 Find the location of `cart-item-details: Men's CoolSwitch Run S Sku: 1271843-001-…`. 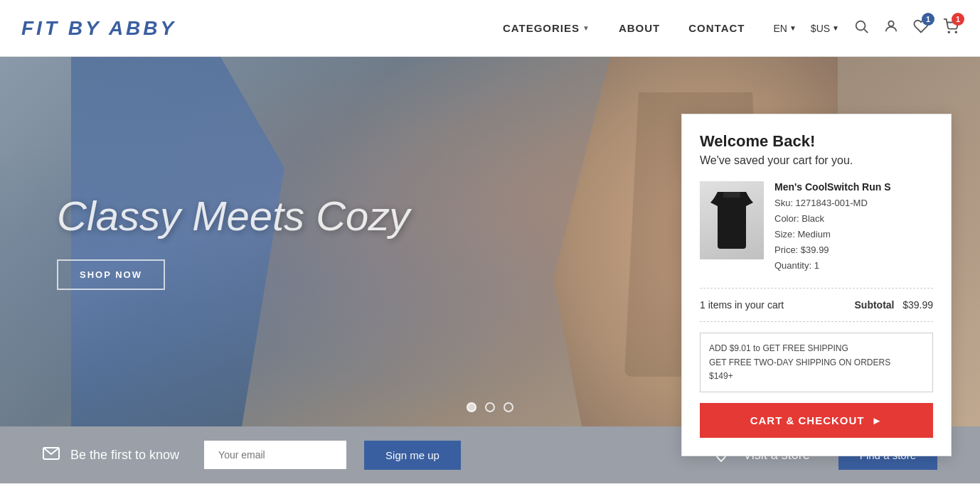

cart-item-details: Men's CoolSwitch Run S Sku: 1271843-001-… is located at coordinates (853, 227).